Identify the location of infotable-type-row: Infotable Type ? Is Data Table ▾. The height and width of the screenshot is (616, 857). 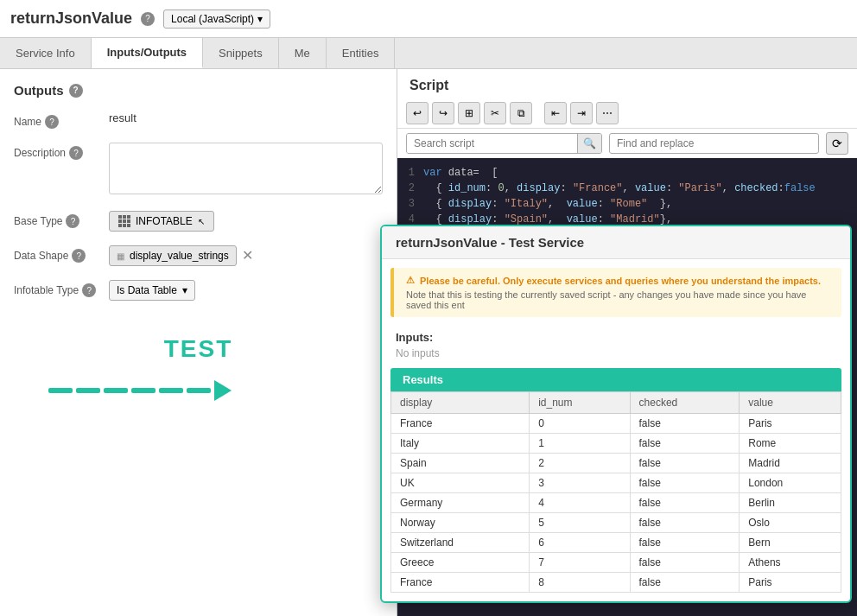
(199, 290).